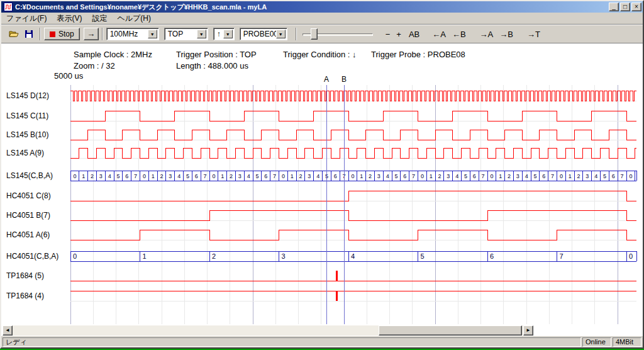 The width and height of the screenshot is (644, 350). Describe the element at coordinates (322, 34) in the screenshot. I see `toolbar: Stop → 100MHz ▼ TOP ▼ ↑ ▼ PROBE00 ▼ − + …` at that location.